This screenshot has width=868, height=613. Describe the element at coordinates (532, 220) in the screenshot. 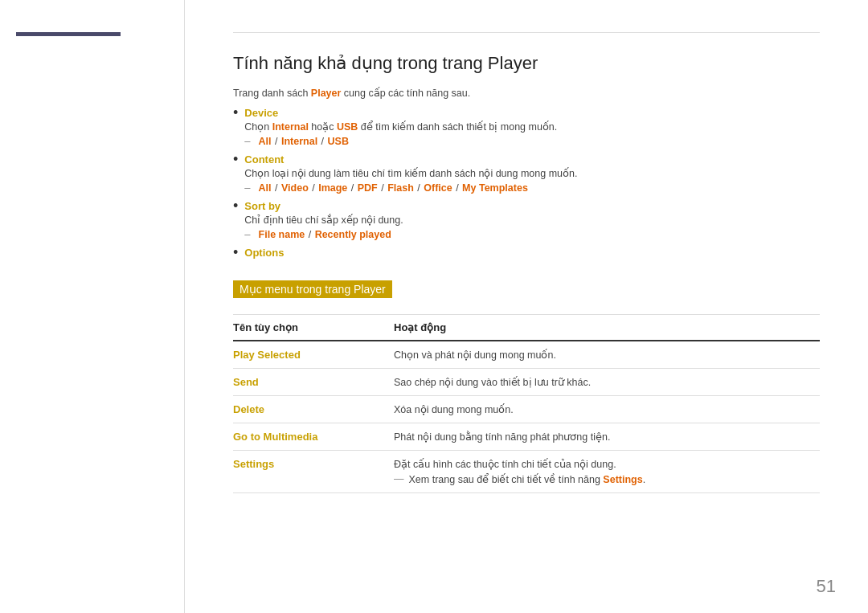

I see `sortby-desc: Chỉ định tiêu chí sắp xếp nội dung.` at that location.